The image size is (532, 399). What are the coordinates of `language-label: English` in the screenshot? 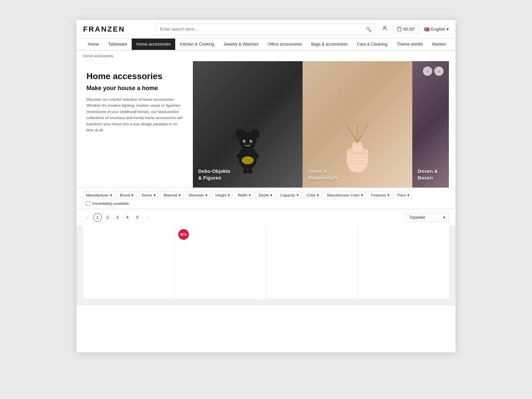 It's located at (438, 29).